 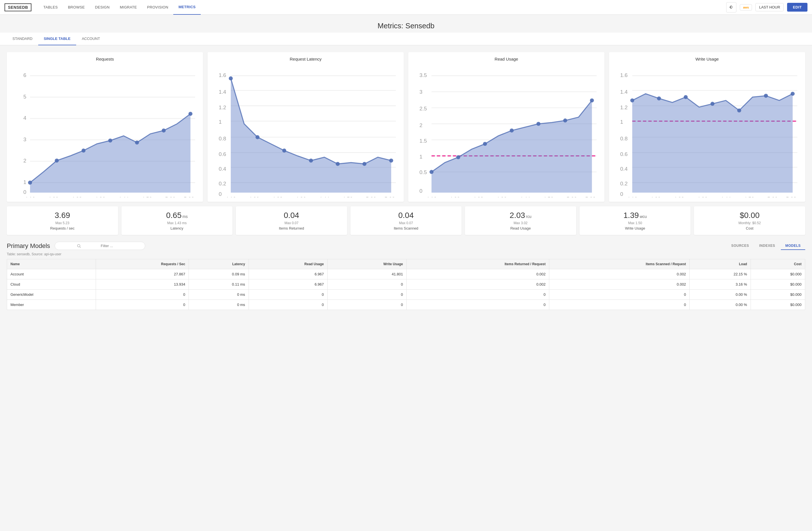 I want to click on col-items-returned: Items Returned / Request, so click(x=478, y=264).